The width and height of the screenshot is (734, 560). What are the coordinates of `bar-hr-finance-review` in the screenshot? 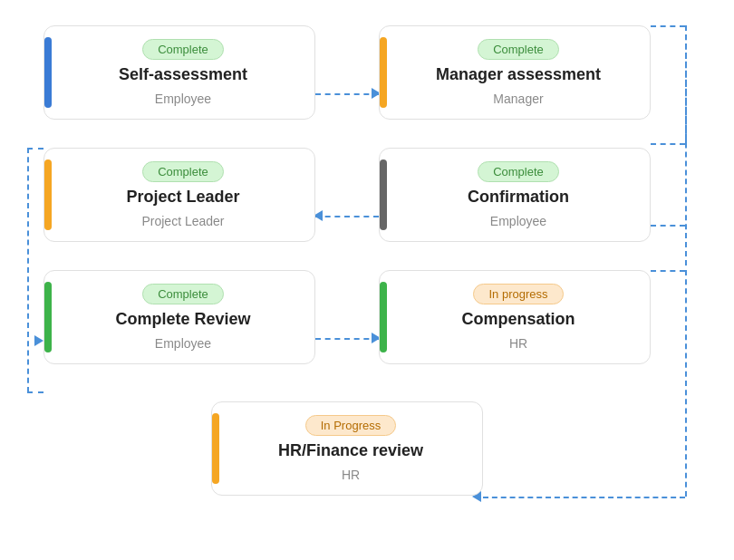 It's located at (216, 449).